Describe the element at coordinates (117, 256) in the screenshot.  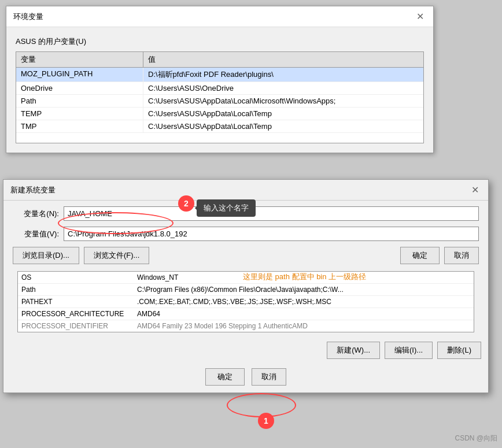
I see `browse-file-button: 浏览文件(F)...` at that location.